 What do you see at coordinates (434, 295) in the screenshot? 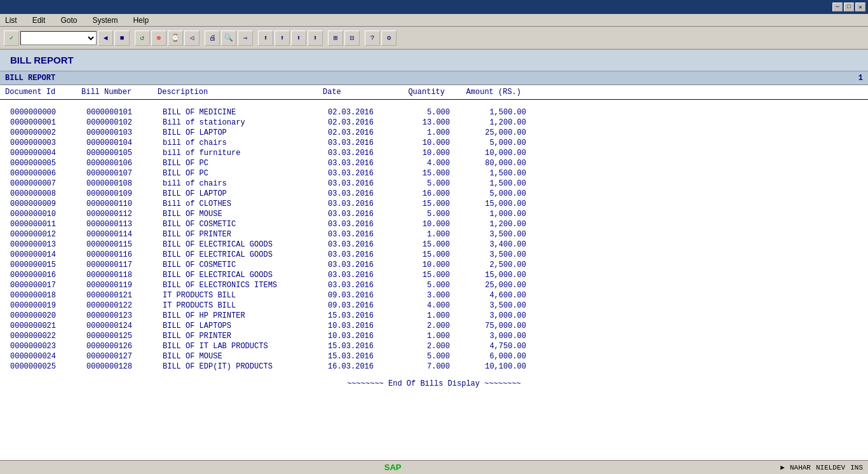
I see `table-row: 0000000018 0000000121 IT PRODUCTS BILL 0…` at bounding box center [434, 295].